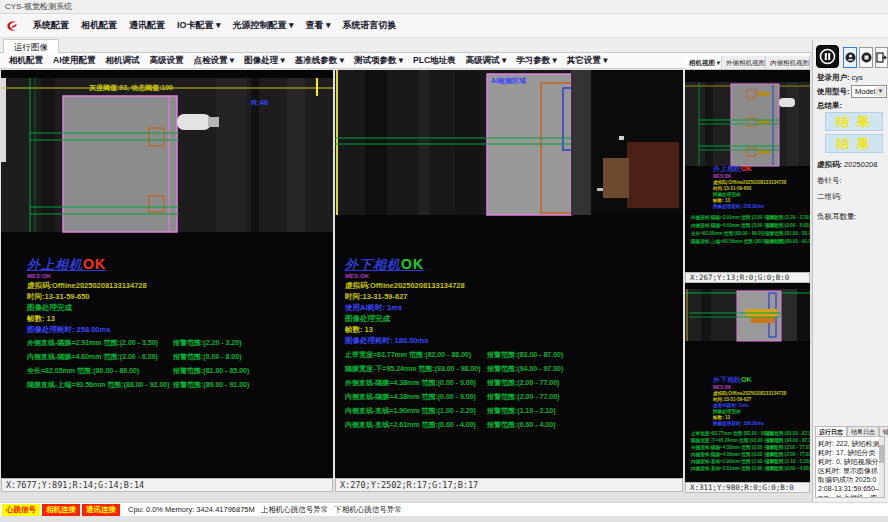 Image resolution: width=888 pixels, height=522 pixels. Describe the element at coordinates (732, 434) in the screenshot. I see `preview-measurement: 止带宽度=83.77mm 范围:(82.00 - 88.00)` at that location.